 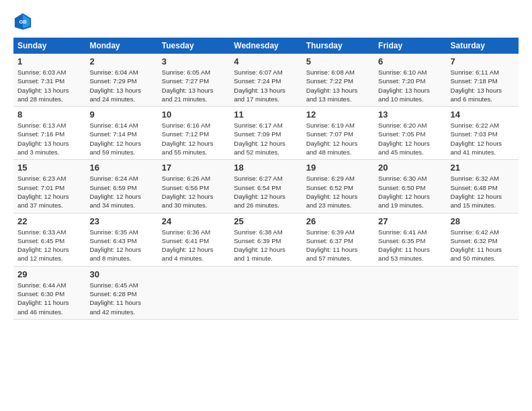 What do you see at coordinates (482, 133) in the screenshot?
I see `day-cell: 14Sunrise: 6:22 AMSunset: 7:03 PMDayligh…` at bounding box center [482, 133].